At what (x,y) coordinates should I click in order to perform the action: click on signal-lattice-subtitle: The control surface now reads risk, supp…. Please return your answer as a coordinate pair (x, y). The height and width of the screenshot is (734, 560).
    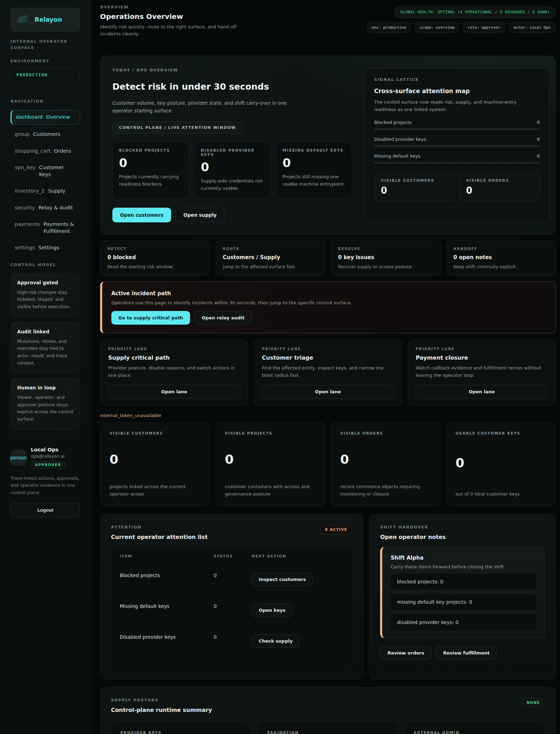
    Looking at the image, I should click on (457, 106).